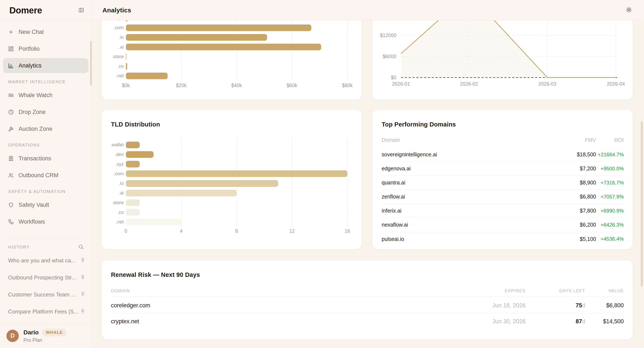  Describe the element at coordinates (46, 260) in the screenshot. I see `history-item: Who are you and what ca...` at that location.